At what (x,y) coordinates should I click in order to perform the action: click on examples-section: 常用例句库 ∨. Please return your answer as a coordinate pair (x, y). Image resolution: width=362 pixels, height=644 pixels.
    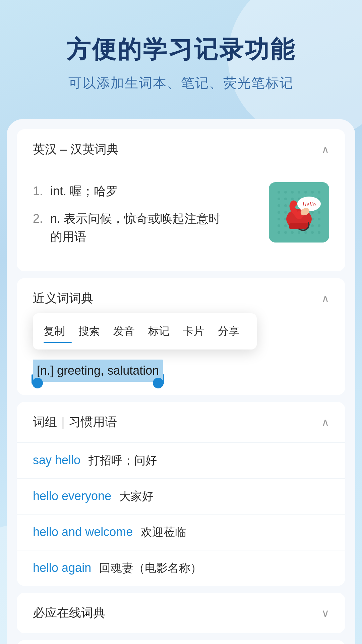
    Looking at the image, I should click on (181, 642).